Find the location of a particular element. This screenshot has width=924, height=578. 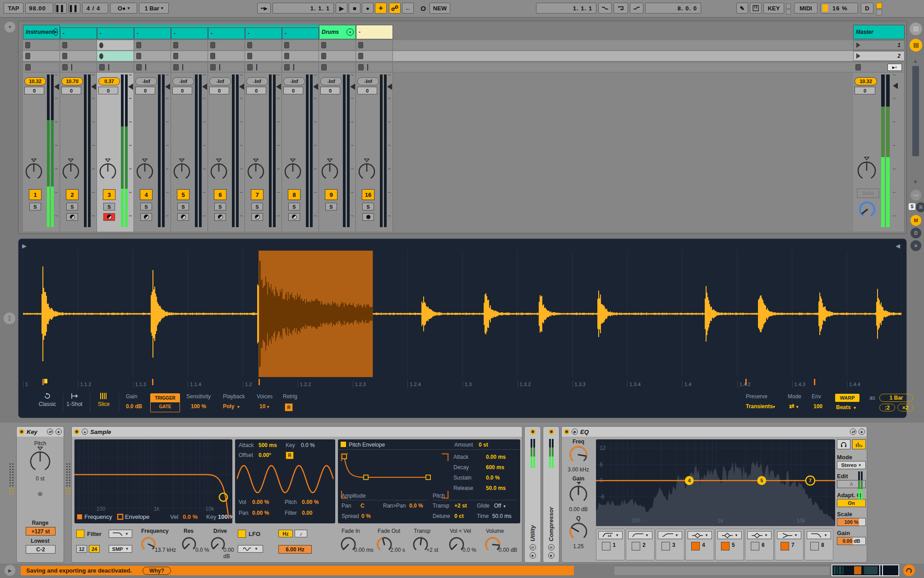

audition-button is located at coordinates (844, 444).